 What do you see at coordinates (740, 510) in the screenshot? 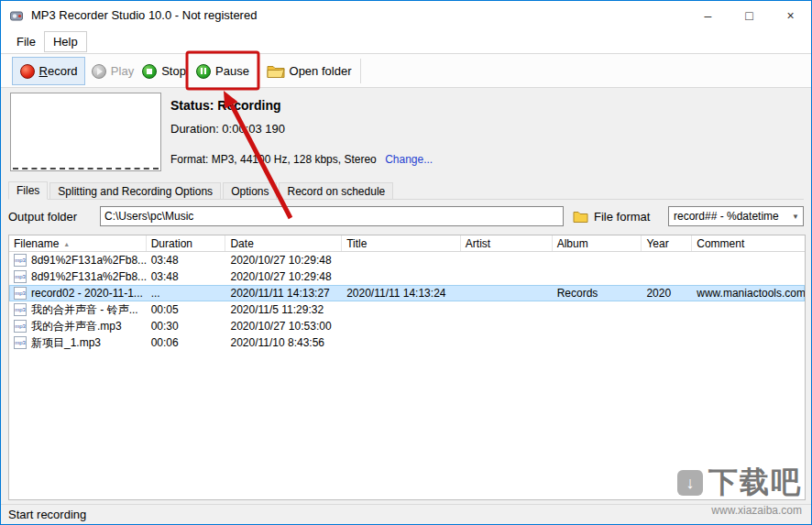
I see `watermark-url: www.xiazaiba.com` at bounding box center [740, 510].